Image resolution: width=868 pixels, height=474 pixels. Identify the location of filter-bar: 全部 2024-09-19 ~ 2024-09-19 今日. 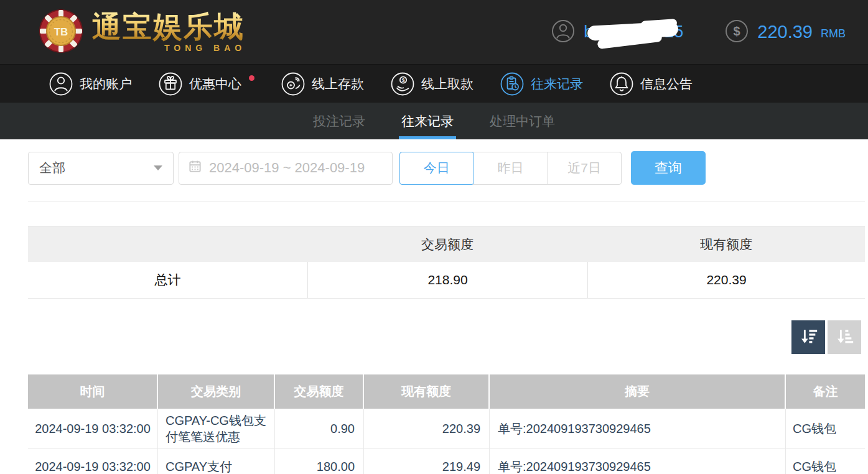
(448, 168).